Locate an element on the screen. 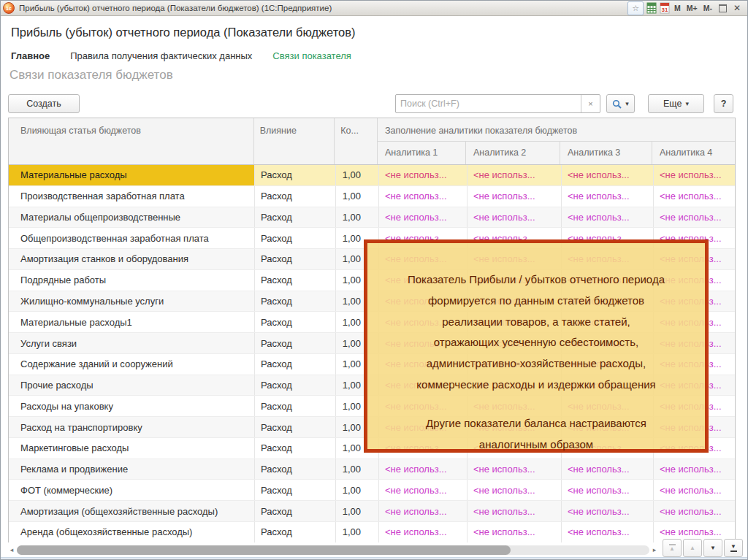 This screenshot has height=560, width=748. column-header-article: Влияющая статья бюджетов is located at coordinates (131, 142).